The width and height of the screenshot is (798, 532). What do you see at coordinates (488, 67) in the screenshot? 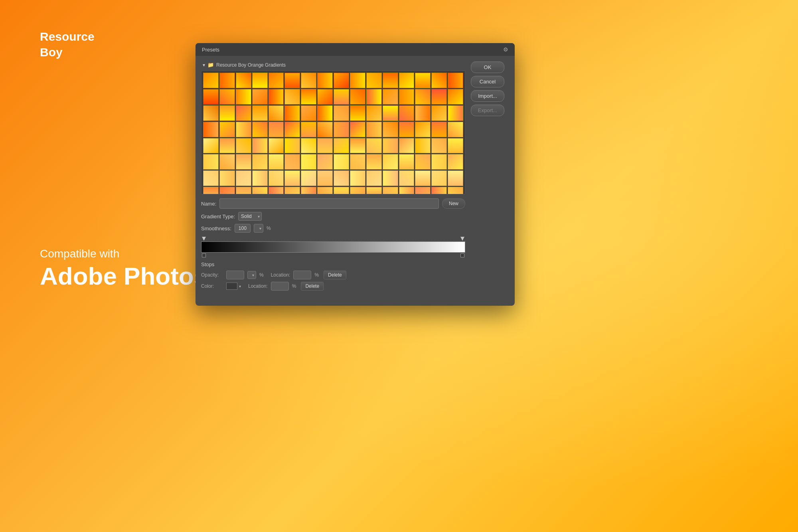
I see `ok-button: OK` at bounding box center [488, 67].